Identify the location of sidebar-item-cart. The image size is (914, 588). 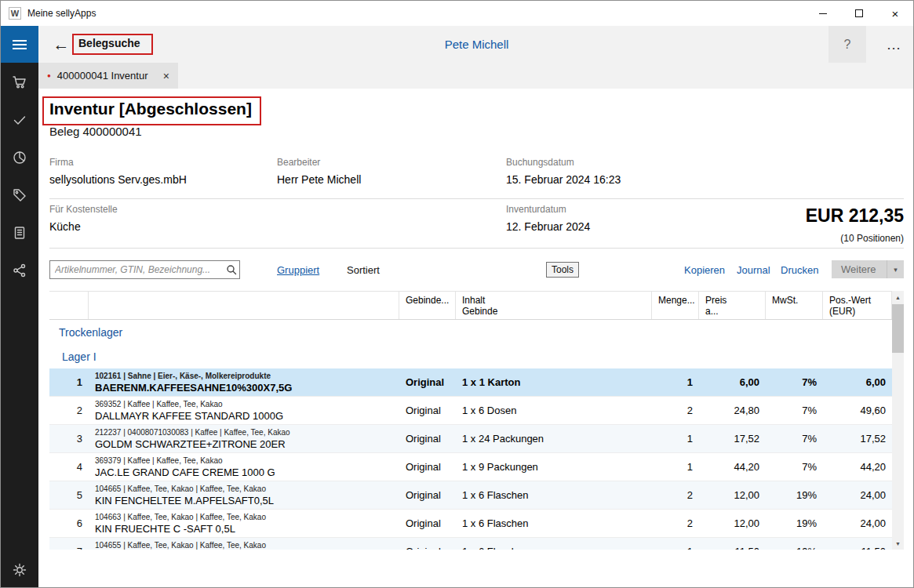
(20, 82).